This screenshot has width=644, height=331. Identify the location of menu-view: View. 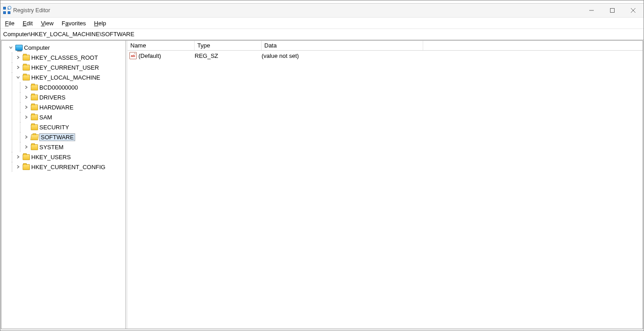
(47, 24).